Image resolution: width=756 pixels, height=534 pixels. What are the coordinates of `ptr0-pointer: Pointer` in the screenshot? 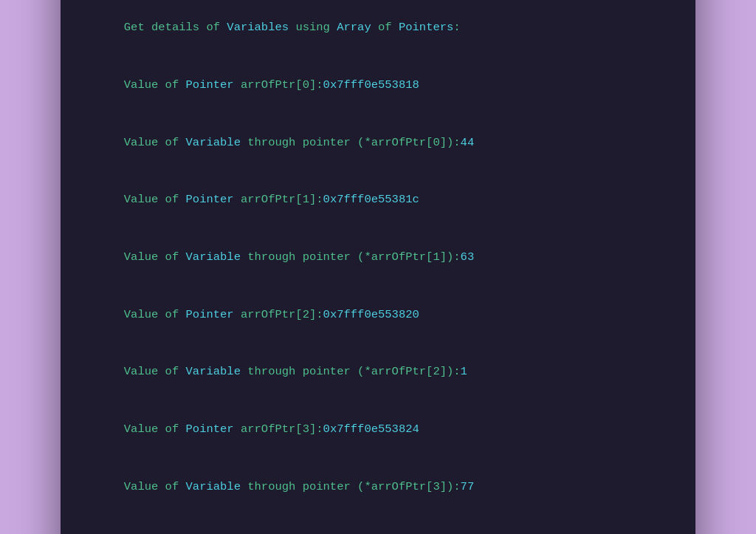 It's located at (210, 85).